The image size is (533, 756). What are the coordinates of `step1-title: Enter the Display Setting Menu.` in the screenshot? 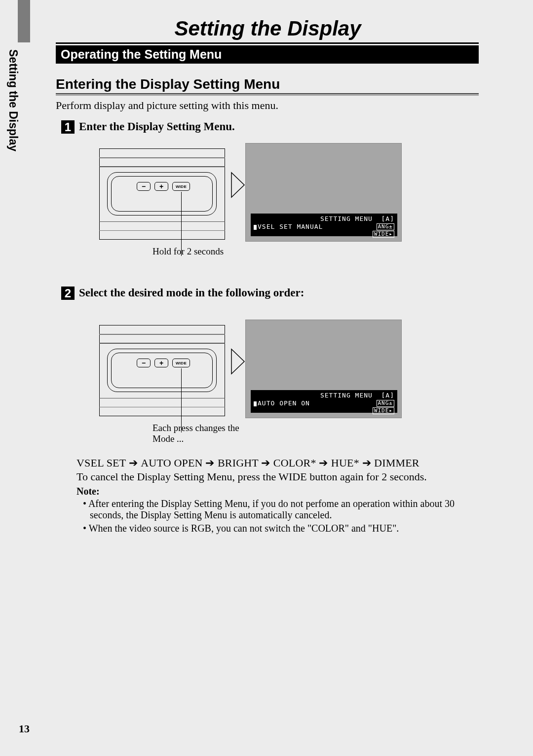 It's located at (157, 127).